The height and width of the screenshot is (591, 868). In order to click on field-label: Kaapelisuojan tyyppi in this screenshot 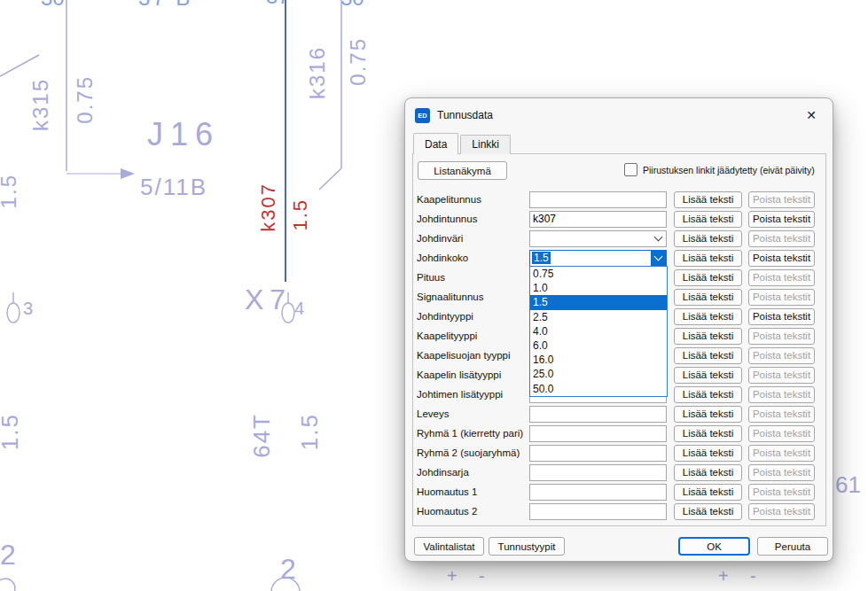, I will do `click(473, 355)`.